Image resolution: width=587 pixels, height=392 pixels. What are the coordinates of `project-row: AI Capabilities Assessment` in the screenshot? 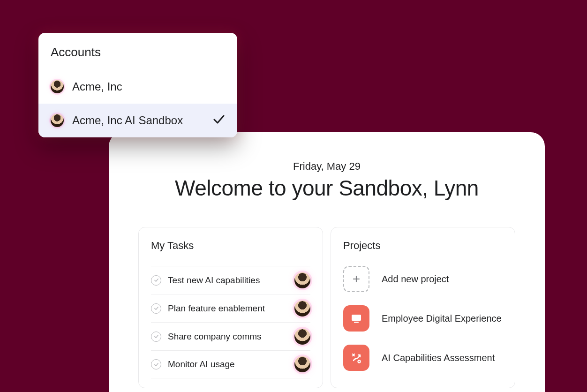 It's located at (423, 358).